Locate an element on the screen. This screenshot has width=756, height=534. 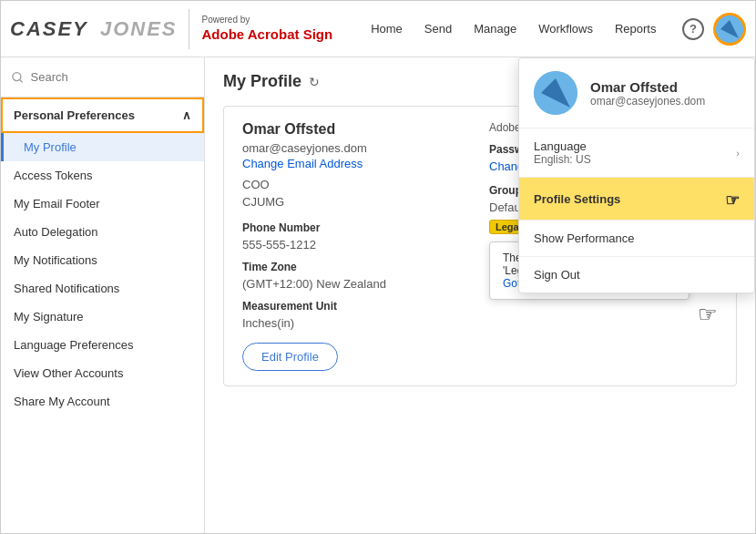
measurement-value: Inches(in) is located at coordinates (357, 323).